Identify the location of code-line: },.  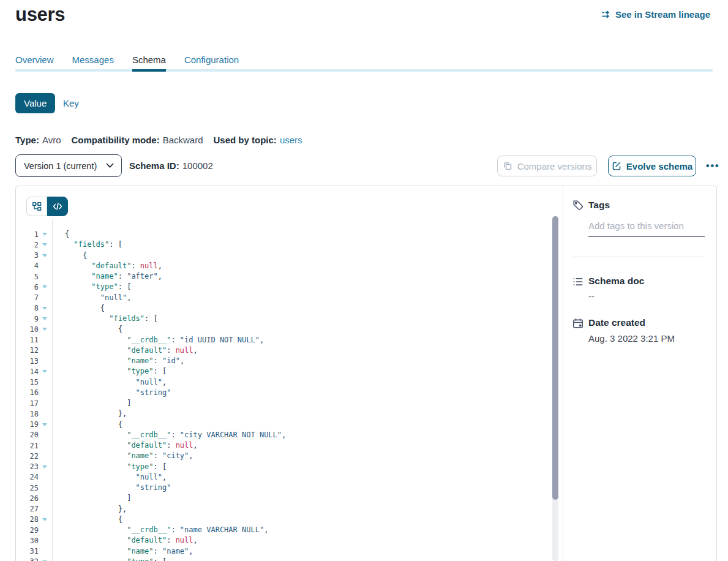
(307, 414).